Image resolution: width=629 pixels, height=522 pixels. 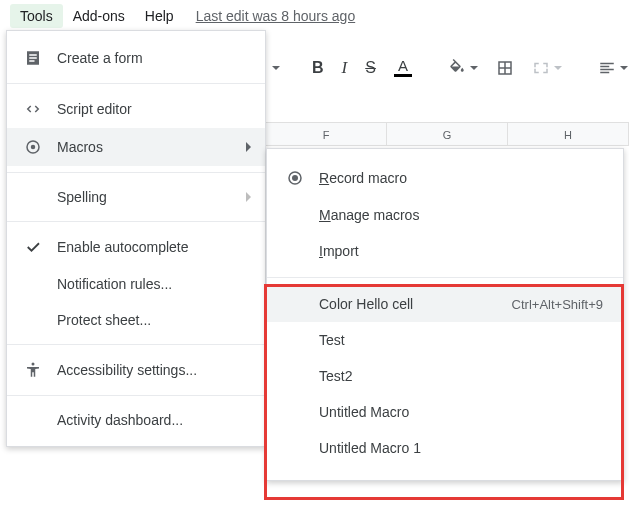 I want to click on menu-item-label: Notification rules..., so click(x=153, y=284).